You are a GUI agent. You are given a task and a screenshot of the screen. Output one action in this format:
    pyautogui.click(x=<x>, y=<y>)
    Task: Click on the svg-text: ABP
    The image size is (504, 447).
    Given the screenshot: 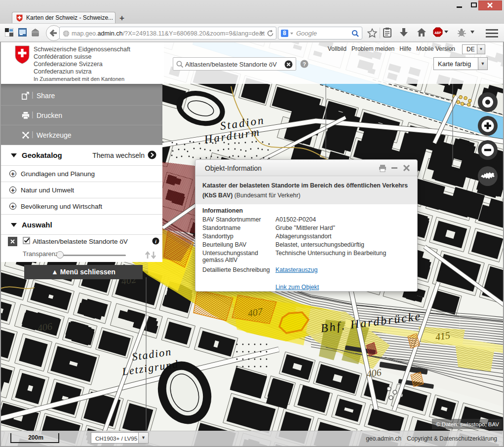 What is the action you would take?
    pyautogui.click(x=438, y=33)
    